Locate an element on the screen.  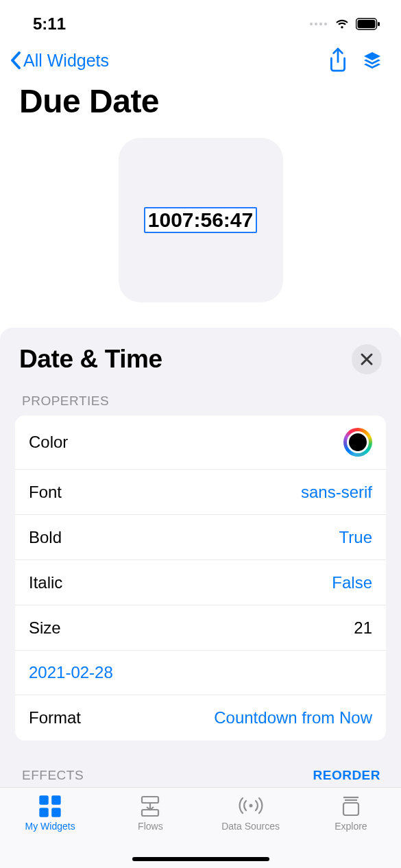
fade is located at coordinates (200, 780).